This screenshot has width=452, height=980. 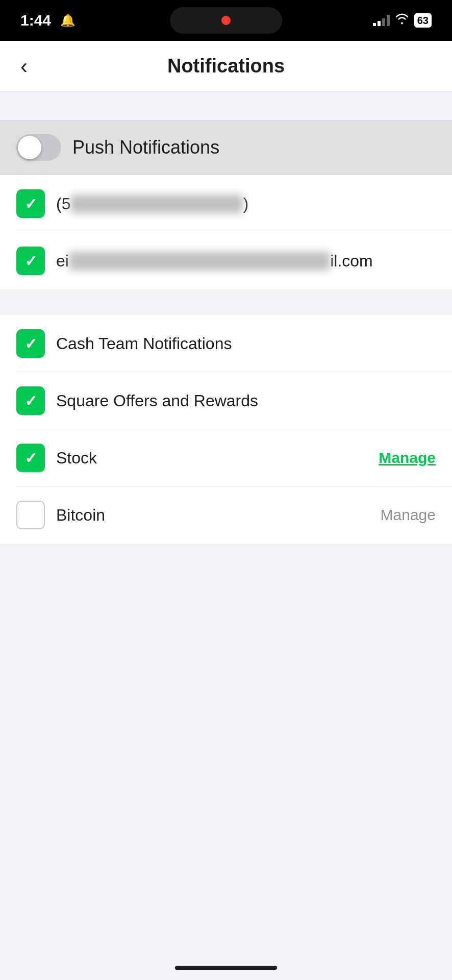 I want to click on list-item: ✓ Stock Manage, so click(x=226, y=458).